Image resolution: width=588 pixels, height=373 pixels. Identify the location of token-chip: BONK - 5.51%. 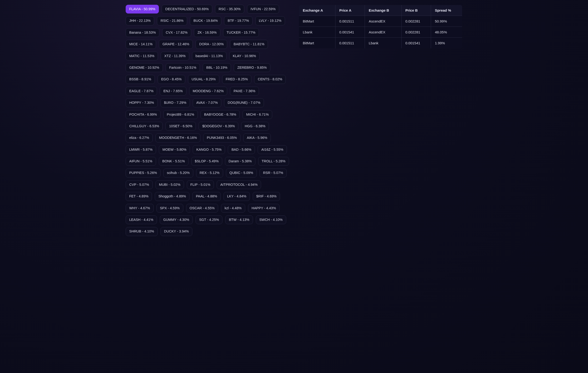
(174, 161).